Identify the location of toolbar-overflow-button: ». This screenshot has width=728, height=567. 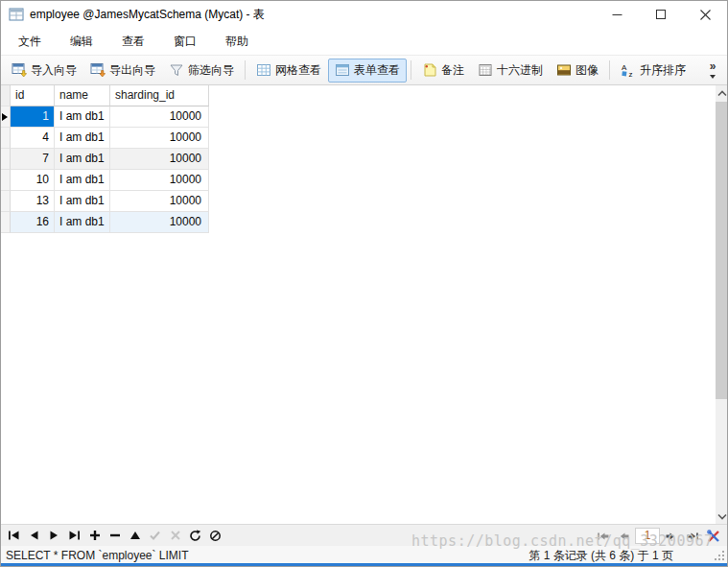
(714, 71).